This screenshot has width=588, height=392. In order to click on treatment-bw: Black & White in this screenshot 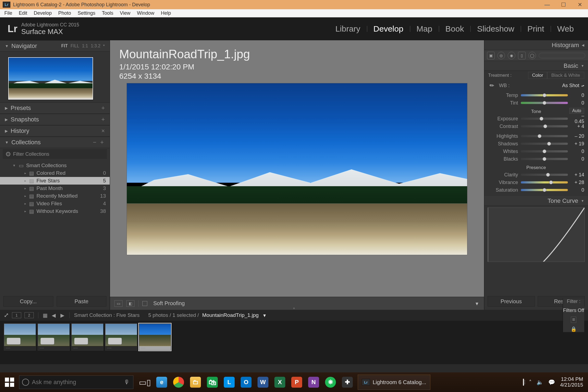, I will do `click(566, 75)`.